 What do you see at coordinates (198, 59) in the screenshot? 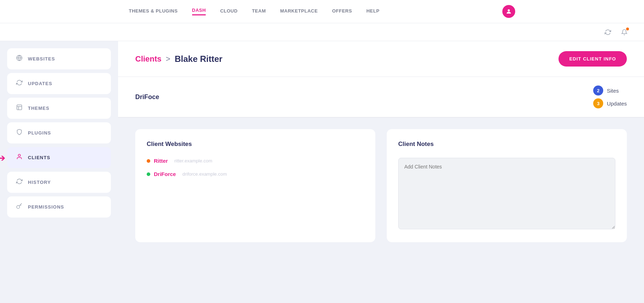
I see `breadcrumb-current-page: Blake Ritter` at bounding box center [198, 59].